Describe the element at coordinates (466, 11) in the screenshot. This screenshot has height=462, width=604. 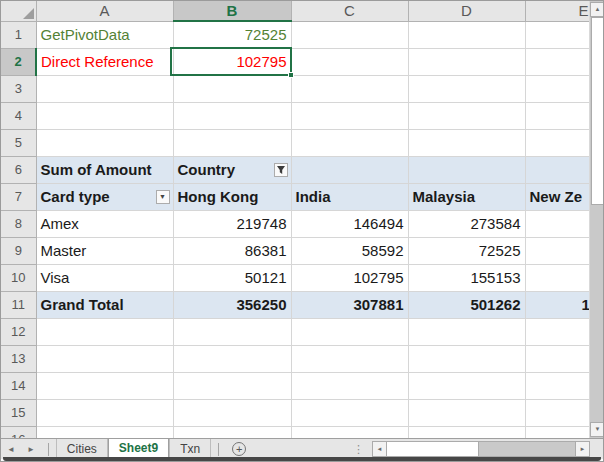
I see `column-header-D: D` at that location.